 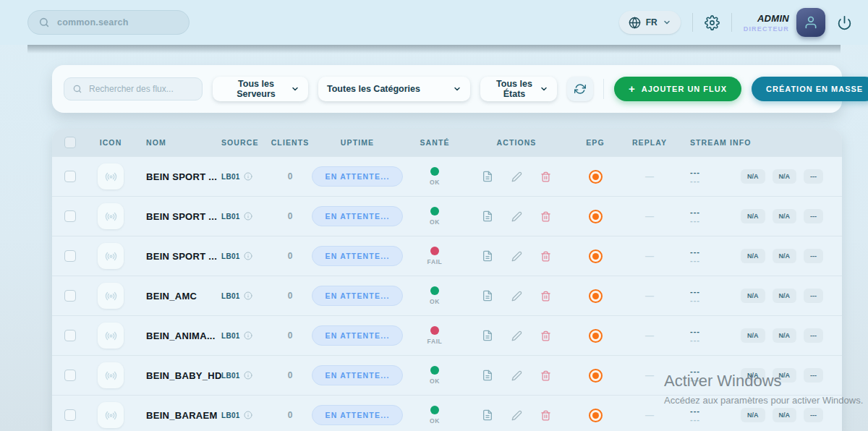 What do you see at coordinates (810, 89) in the screenshot?
I see `bulk-create-button: CRÉATION EN MASSE` at bounding box center [810, 89].